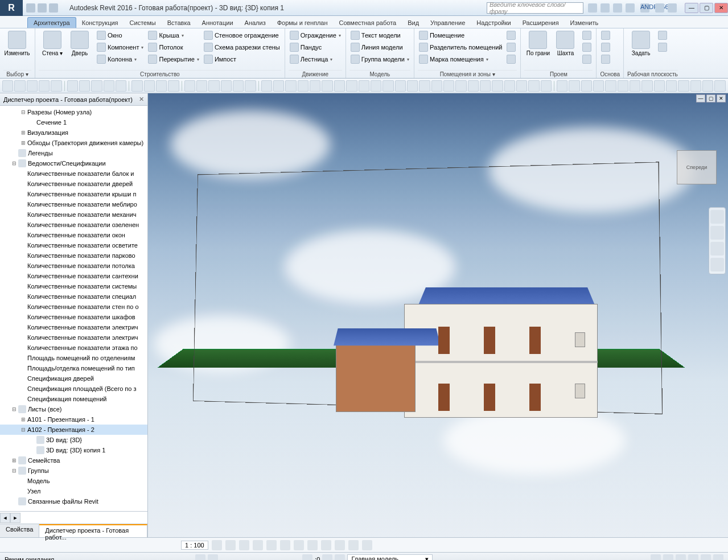 The height and width of the screenshot is (560, 728). What do you see at coordinates (74, 225) in the screenshot?
I see `tree-item: Количественные показатели озеленен` at bounding box center [74, 225].